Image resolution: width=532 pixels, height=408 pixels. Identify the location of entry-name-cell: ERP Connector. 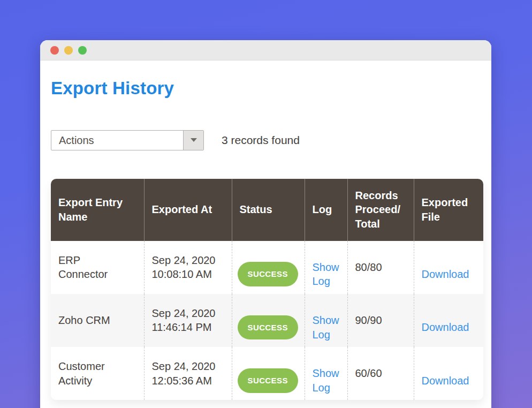
(97, 268).